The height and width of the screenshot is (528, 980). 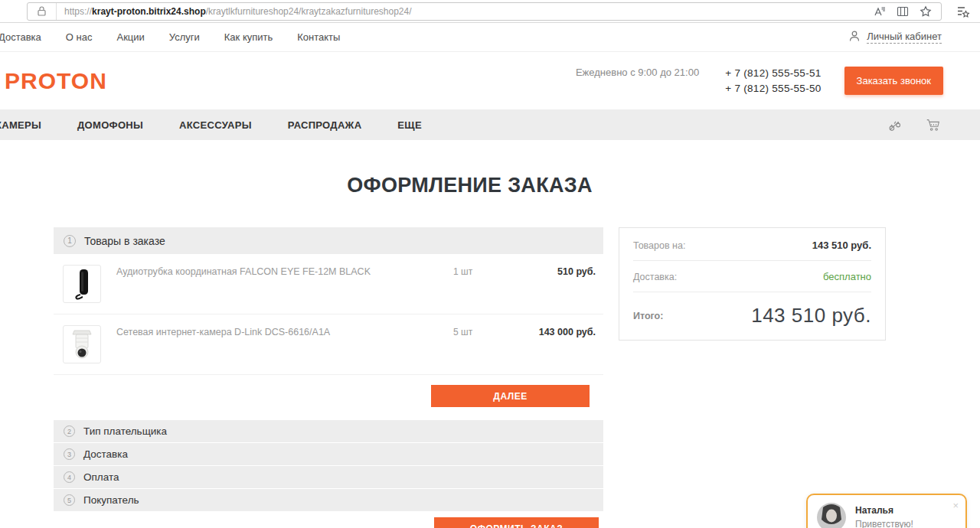 I want to click on product-name: Сетевая интернет-камера D-Link DCS-6616/…, so click(x=285, y=331).